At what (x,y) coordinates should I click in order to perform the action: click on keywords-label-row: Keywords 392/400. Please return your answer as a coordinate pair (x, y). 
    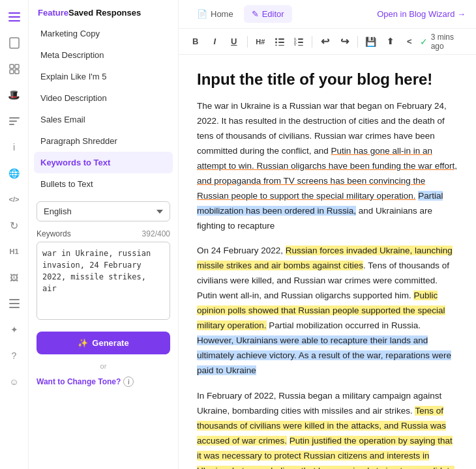
    Looking at the image, I should click on (103, 234).